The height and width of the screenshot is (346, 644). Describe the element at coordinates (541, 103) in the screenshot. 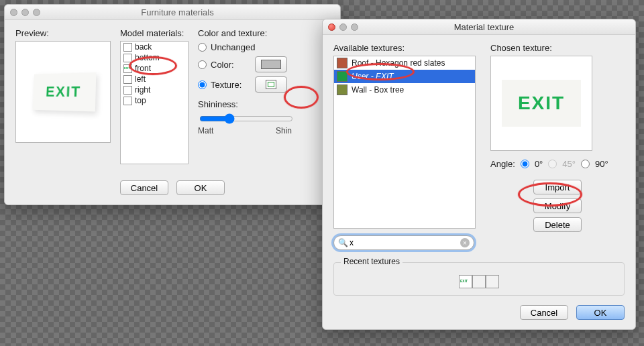

I see `chosen-texture-preview: EXIT` at that location.